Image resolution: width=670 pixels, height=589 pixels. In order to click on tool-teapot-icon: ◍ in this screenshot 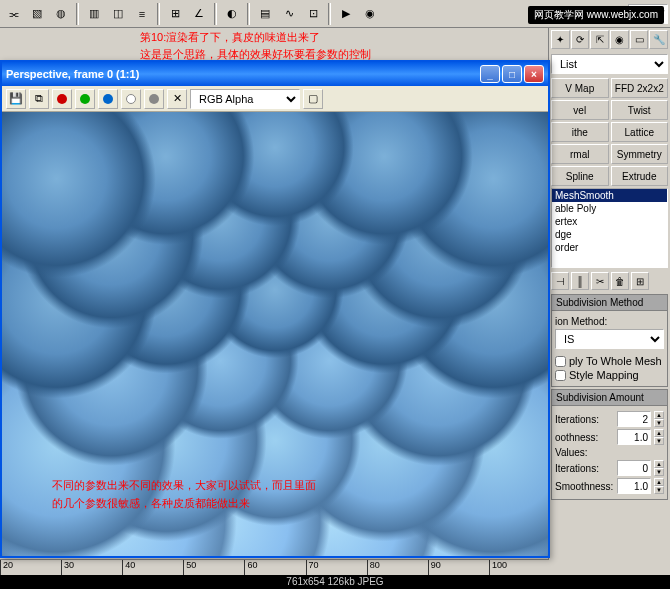, I will do `click(61, 14)`.